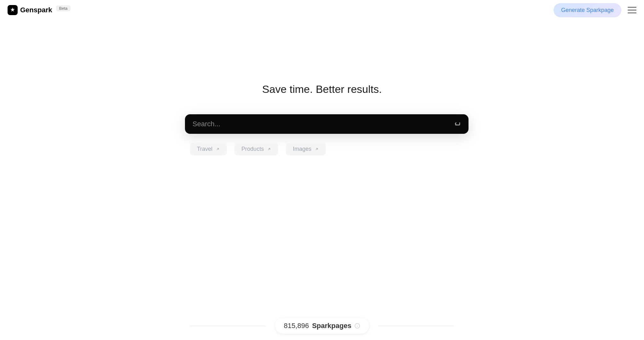 The image size is (644, 340). Describe the element at coordinates (256, 149) in the screenshot. I see `category-button-products: Products` at that location.